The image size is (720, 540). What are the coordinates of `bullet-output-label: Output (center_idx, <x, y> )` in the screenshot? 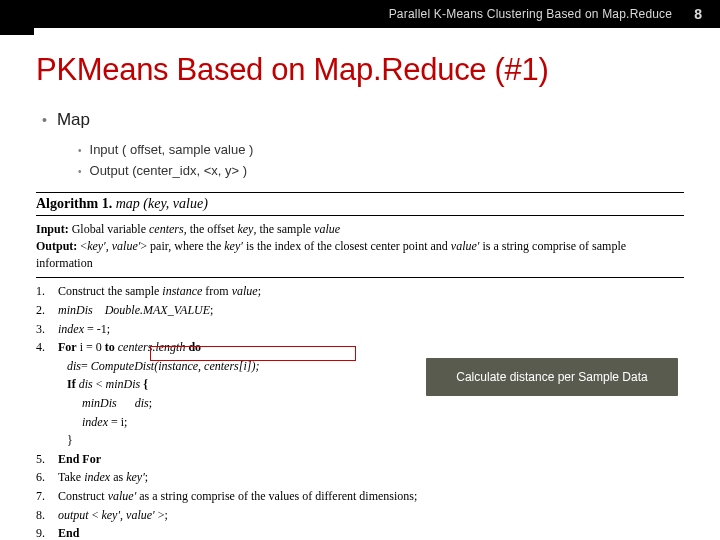 It's located at (169, 170).